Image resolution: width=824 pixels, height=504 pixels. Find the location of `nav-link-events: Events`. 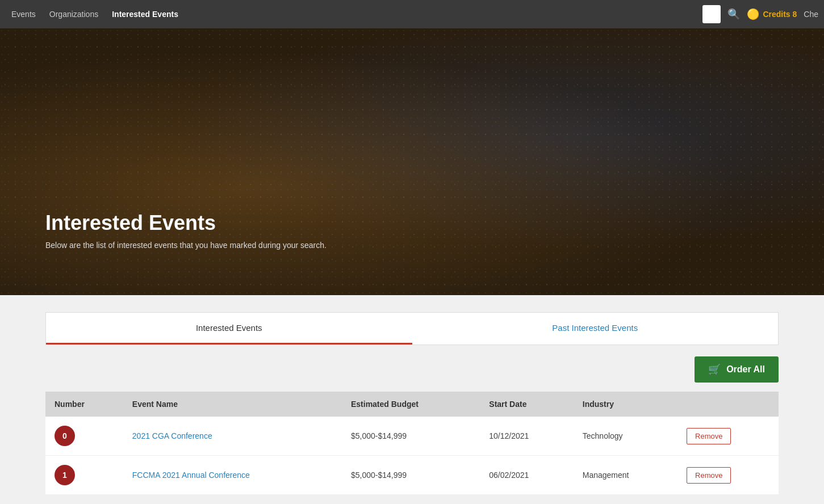

nav-link-events: Events is located at coordinates (24, 14).